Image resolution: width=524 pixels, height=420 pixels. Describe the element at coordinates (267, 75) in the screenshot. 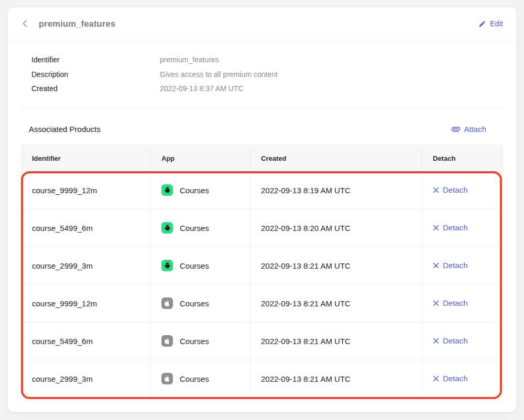

I see `detail-row-description: Description Gives access to all premium …` at that location.